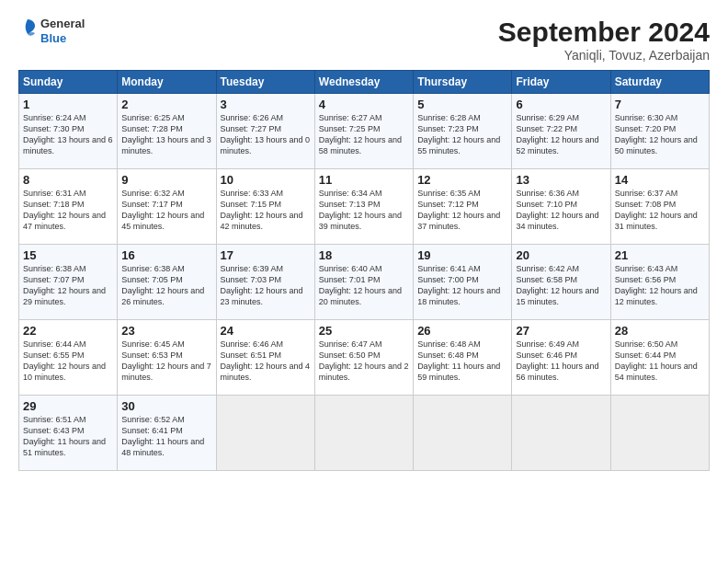 This screenshot has height=563, width=728. I want to click on day-number: 16, so click(166, 256).